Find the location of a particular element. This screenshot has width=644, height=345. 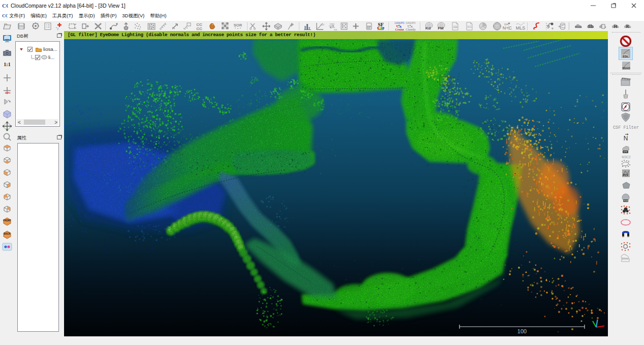

svg-text: SF is located at coordinates (381, 24).